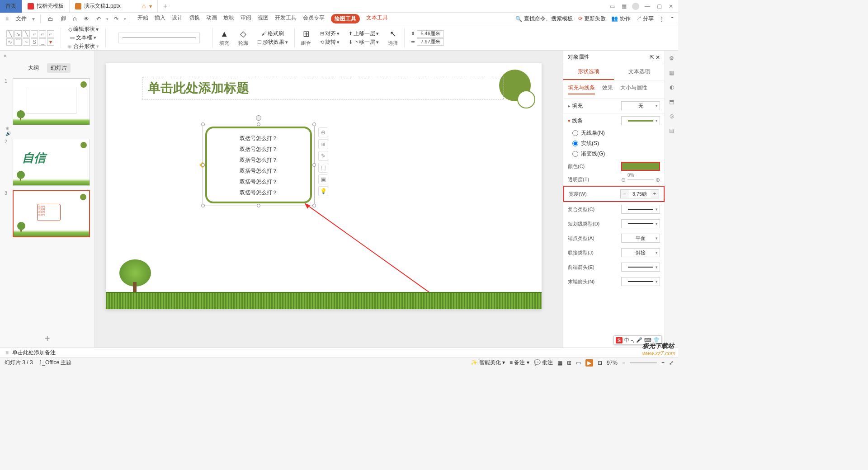 The height and width of the screenshot is (470, 868). I want to click on arrow1-select, so click(641, 267).